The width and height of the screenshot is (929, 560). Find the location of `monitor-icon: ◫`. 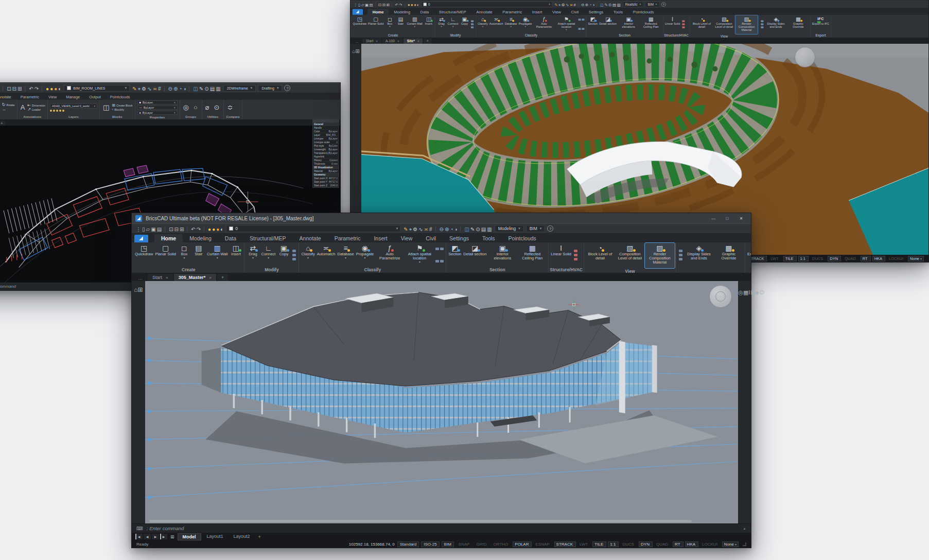

monitor-icon: ◫ is located at coordinates (194, 89).